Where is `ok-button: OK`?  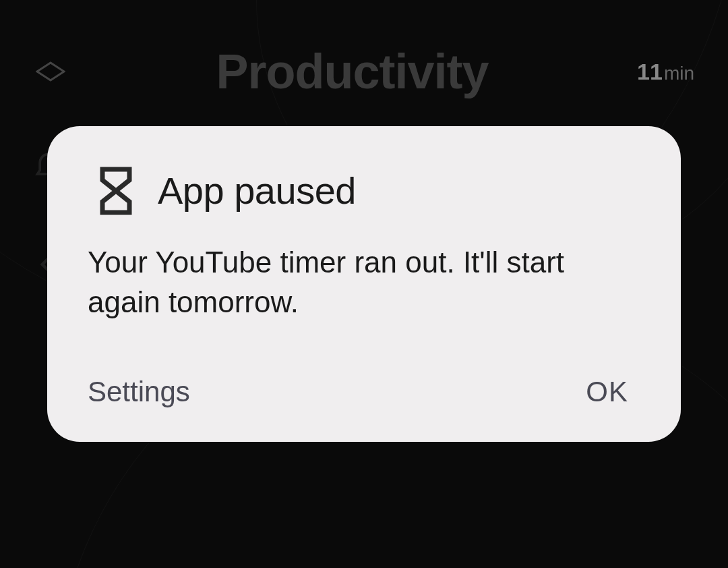
ok-button: OK is located at coordinates (613, 392).